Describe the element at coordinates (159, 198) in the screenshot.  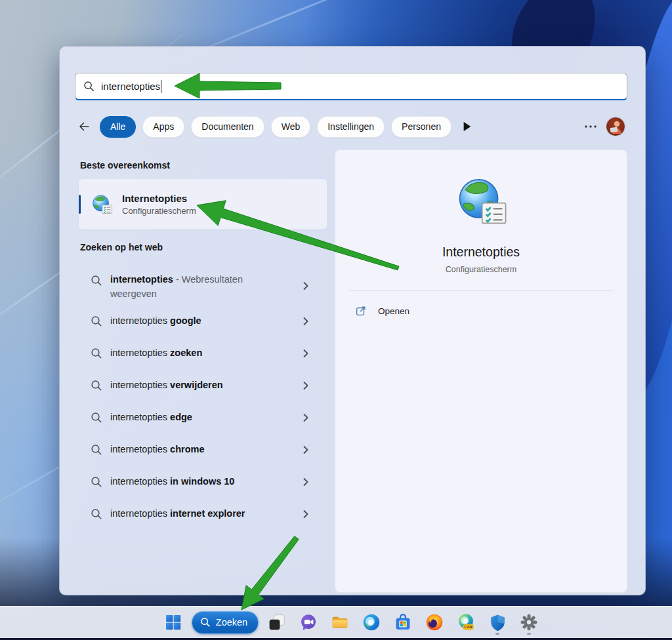
I see `best-match-title: Internetopties` at that location.